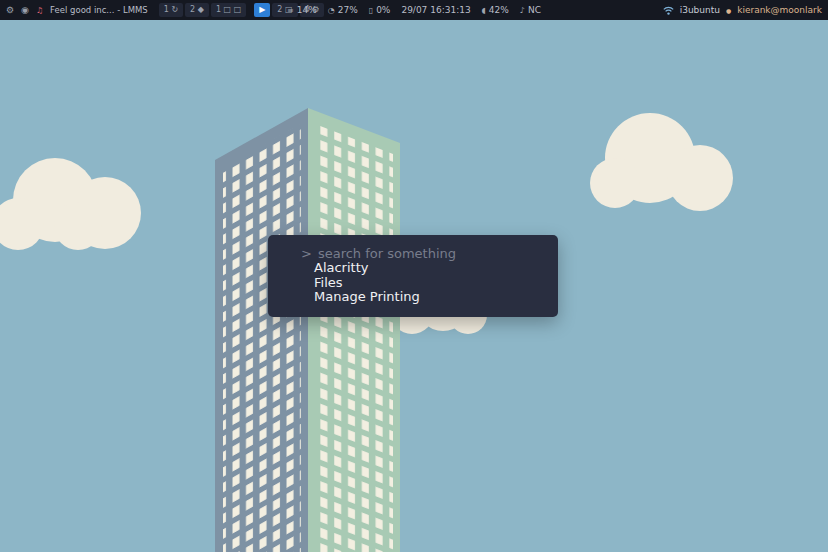  I want to click on cloud-right, so click(662, 162).